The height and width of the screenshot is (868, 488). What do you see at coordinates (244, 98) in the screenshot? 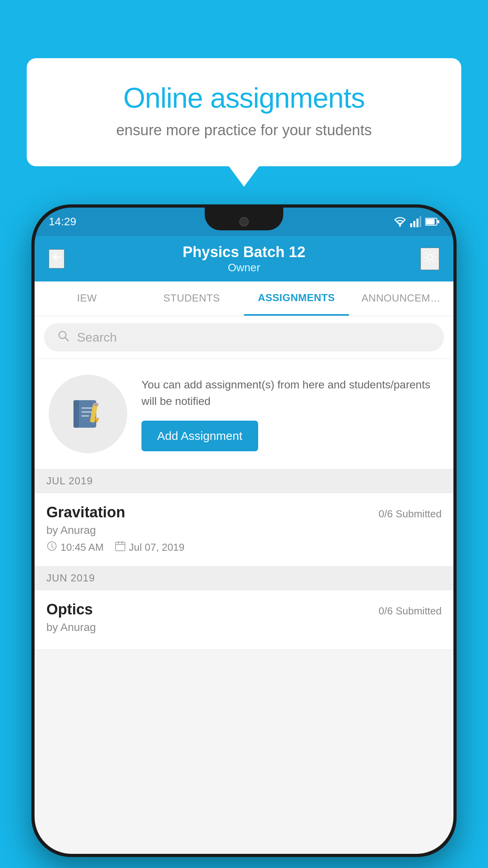
I see `speech-bubble-title: Online assignments` at bounding box center [244, 98].